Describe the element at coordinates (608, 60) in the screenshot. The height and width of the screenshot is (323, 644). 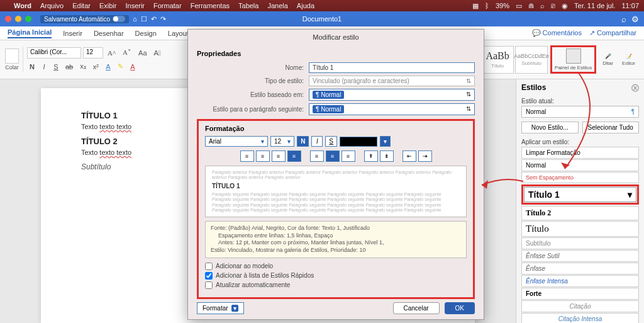
I see `dictate-button: 🎤 Ditar` at that location.